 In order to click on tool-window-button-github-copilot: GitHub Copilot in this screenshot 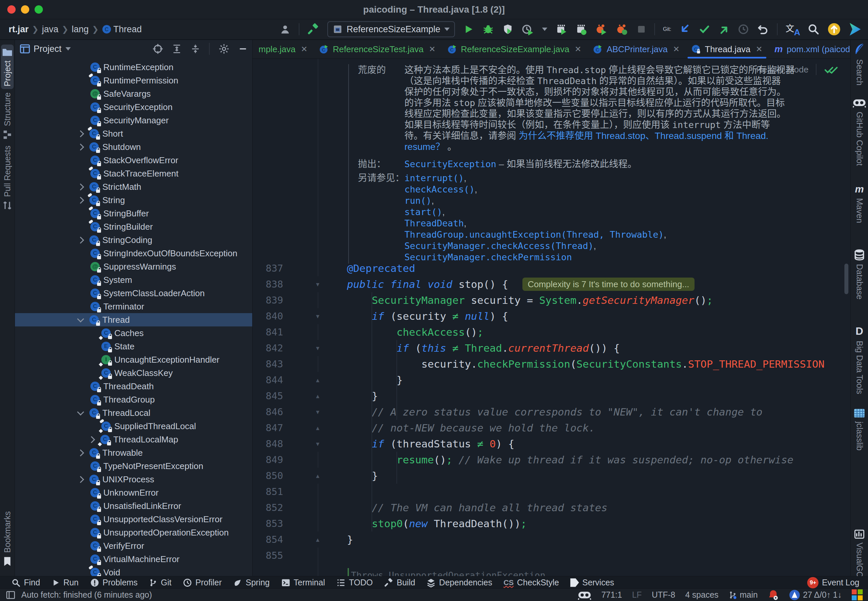, I will do `click(859, 131)`.